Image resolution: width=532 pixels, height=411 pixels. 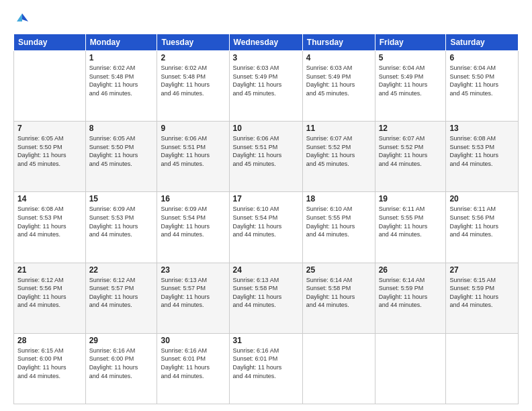 What do you see at coordinates (193, 340) in the screenshot?
I see `day-number: 30` at bounding box center [193, 340].